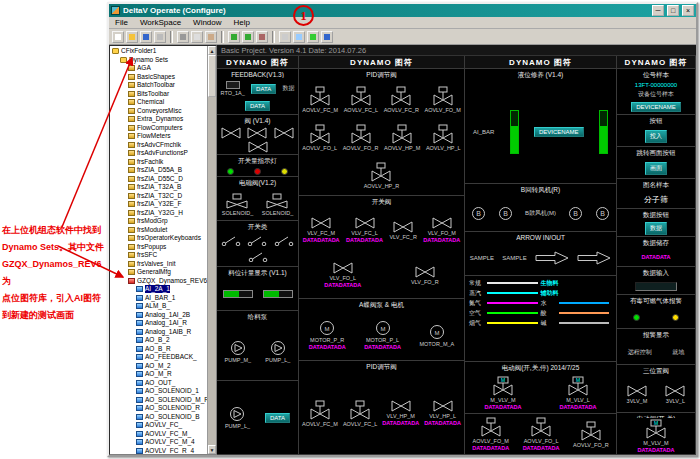  Describe the element at coordinates (364, 230) in the screenshot. I see `valve-symbol: VLV_FC_LDATADATADA` at that location.